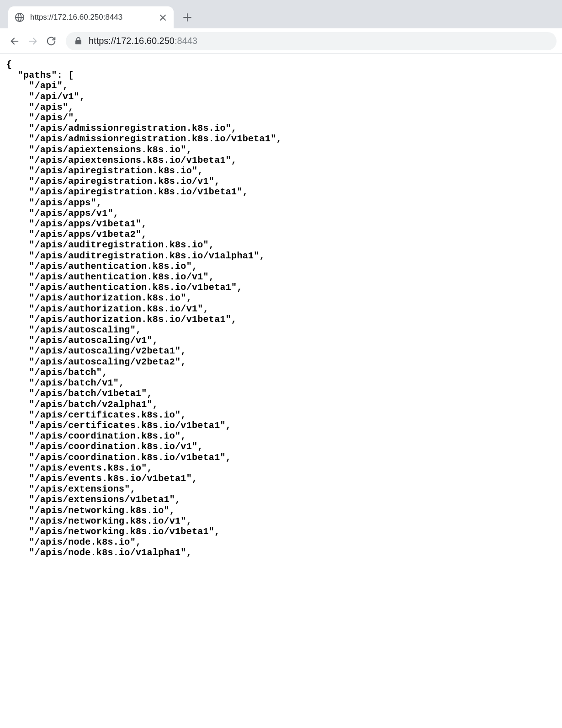 The height and width of the screenshot is (728, 562). Describe the element at coordinates (51, 41) in the screenshot. I see `reload-button` at that location.